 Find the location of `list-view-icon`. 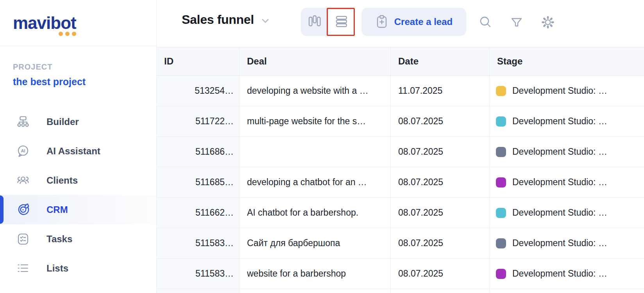

list-view-icon is located at coordinates (342, 22).